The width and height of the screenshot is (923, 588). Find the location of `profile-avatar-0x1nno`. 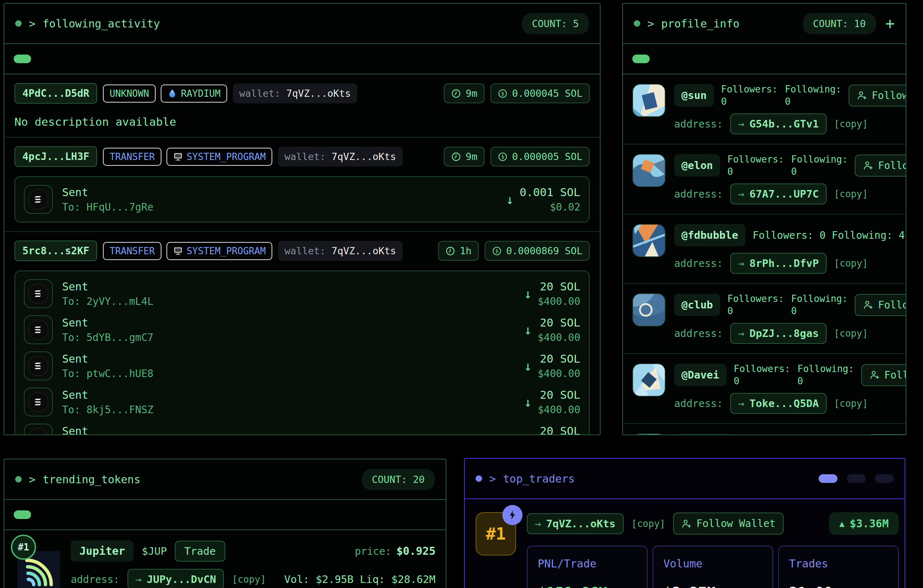

profile-avatar-0x1nno is located at coordinates (649, 434).